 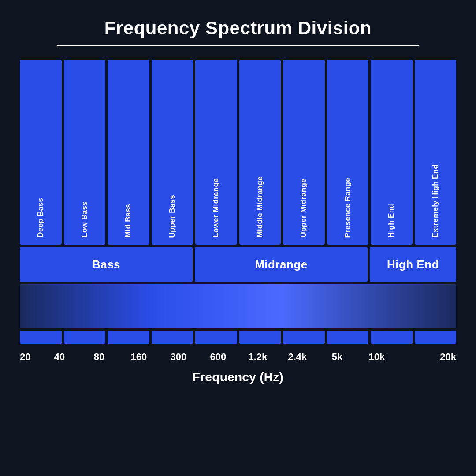 What do you see at coordinates (238, 377) in the screenshot?
I see `x-axis-title: Frequency (Hz)` at bounding box center [238, 377].